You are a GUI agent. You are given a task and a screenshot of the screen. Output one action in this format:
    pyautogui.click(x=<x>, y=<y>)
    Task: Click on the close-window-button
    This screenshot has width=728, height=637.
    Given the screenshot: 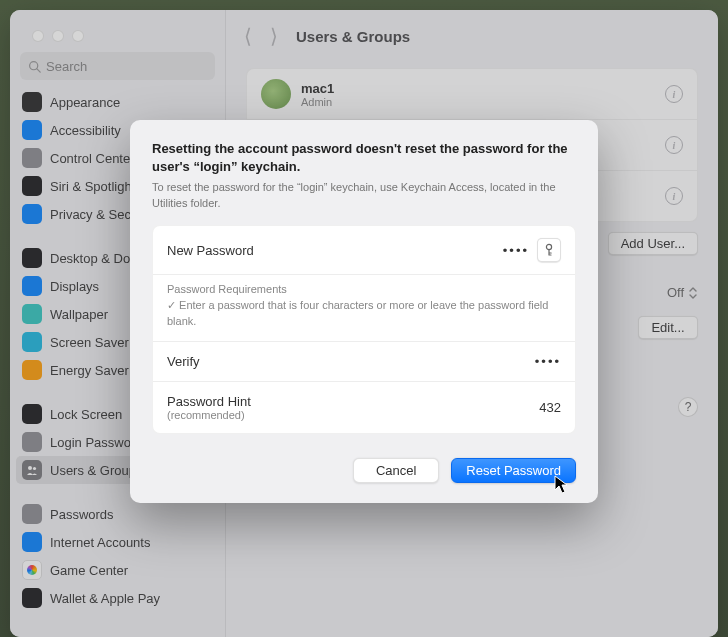 What is the action you would take?
    pyautogui.click(x=38, y=36)
    